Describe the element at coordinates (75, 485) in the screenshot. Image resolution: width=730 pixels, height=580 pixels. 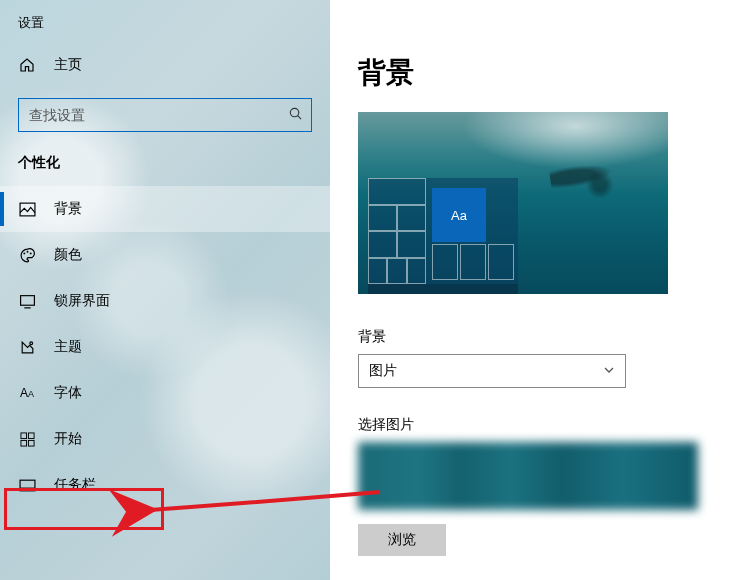
I see `nav-label: 任务栏` at that location.